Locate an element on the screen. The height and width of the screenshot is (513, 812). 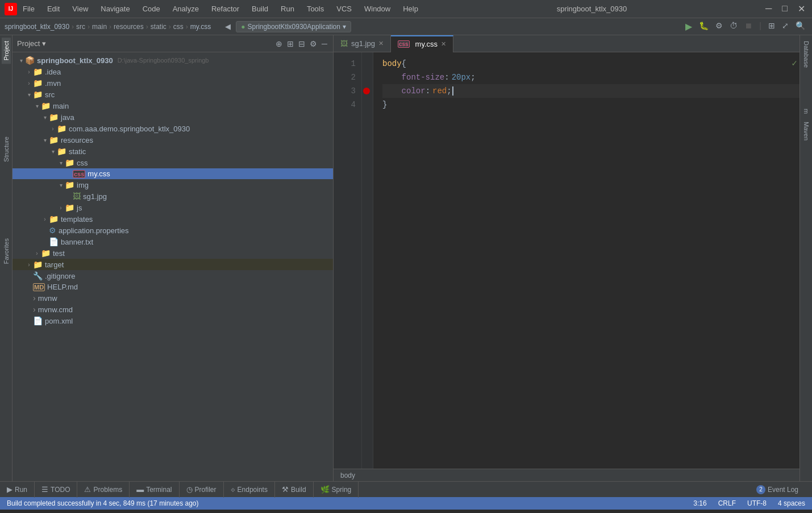
tree-mycss: css my.css is located at coordinates (173, 174).